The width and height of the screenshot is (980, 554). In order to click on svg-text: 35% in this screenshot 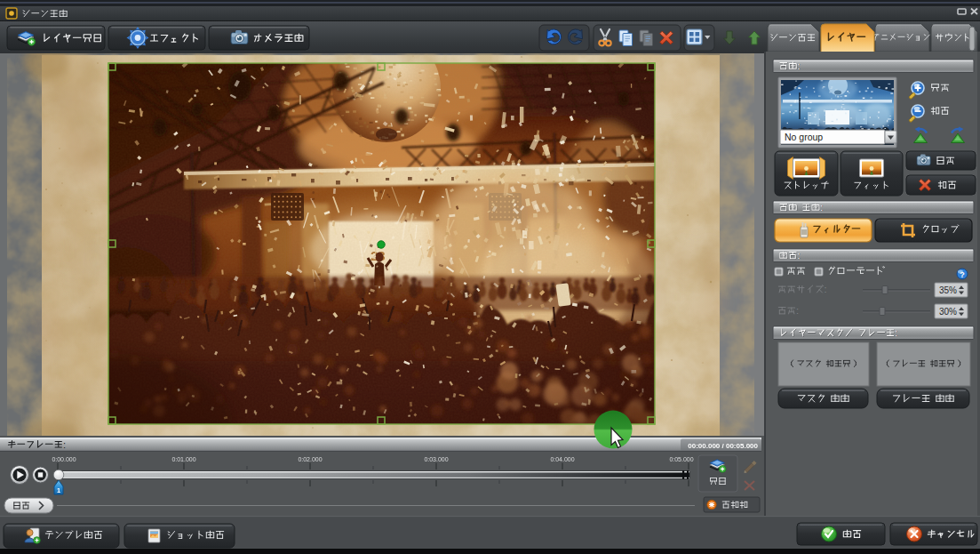, I will do `click(948, 290)`.